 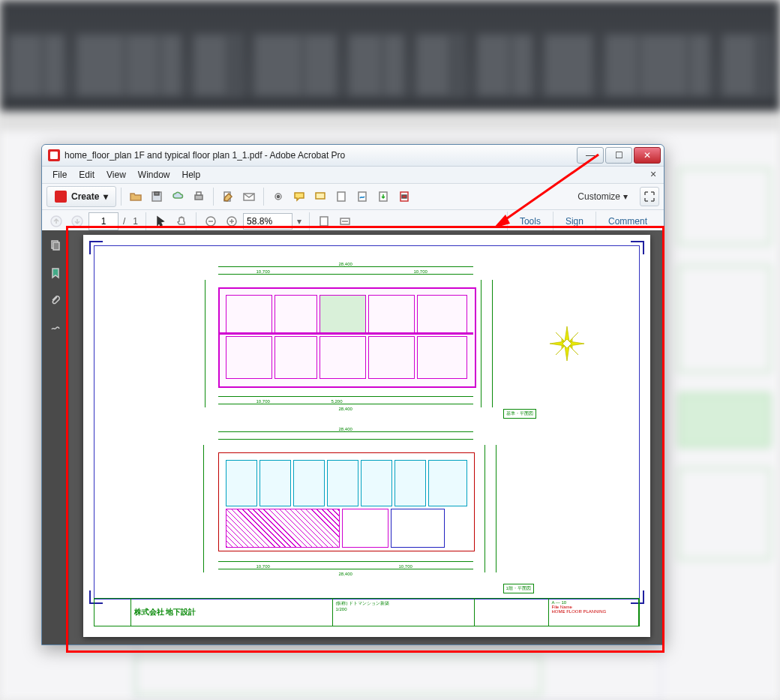 What do you see at coordinates (54, 155) in the screenshot?
I see `acrobat-app-icon` at bounding box center [54, 155].